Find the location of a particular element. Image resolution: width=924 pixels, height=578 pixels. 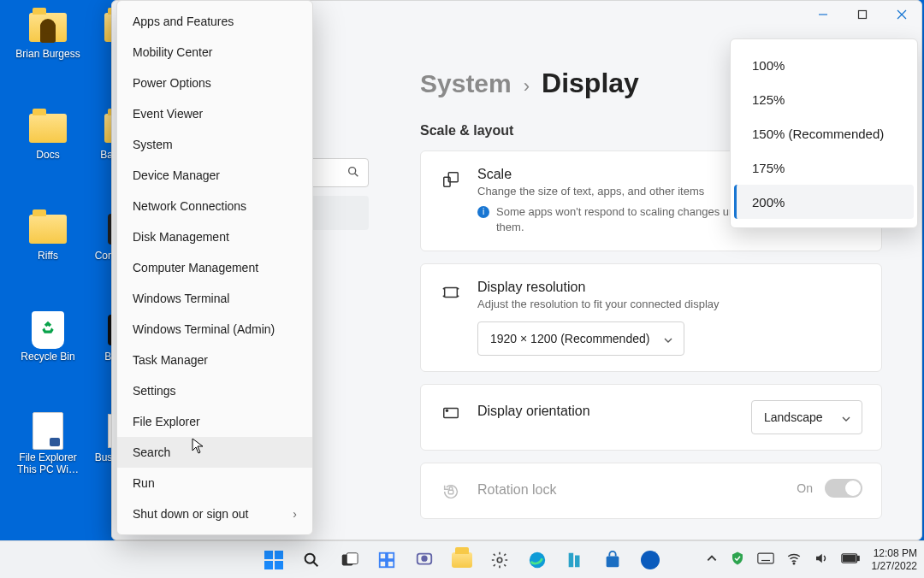

battery-icon is located at coordinates (850, 560).